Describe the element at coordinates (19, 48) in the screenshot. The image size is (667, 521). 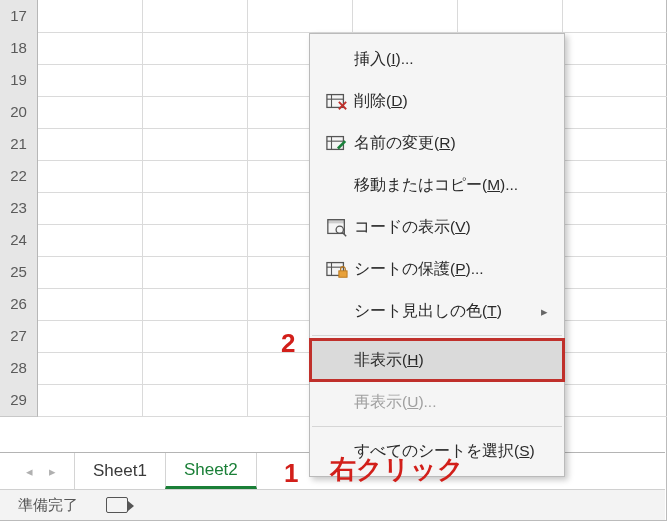
I see `row-header: 18` at that location.